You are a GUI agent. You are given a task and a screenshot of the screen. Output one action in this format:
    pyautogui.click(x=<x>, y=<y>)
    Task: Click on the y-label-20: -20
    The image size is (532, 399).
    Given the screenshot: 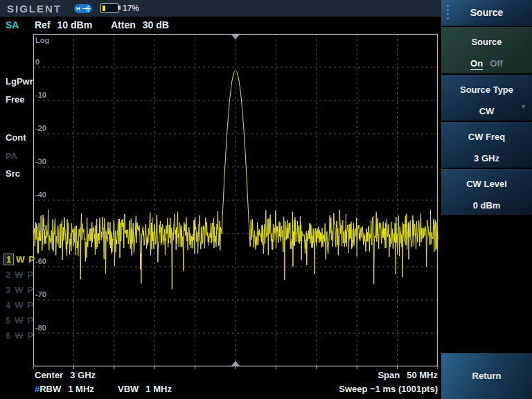 What is the action you would take?
    pyautogui.click(x=41, y=128)
    